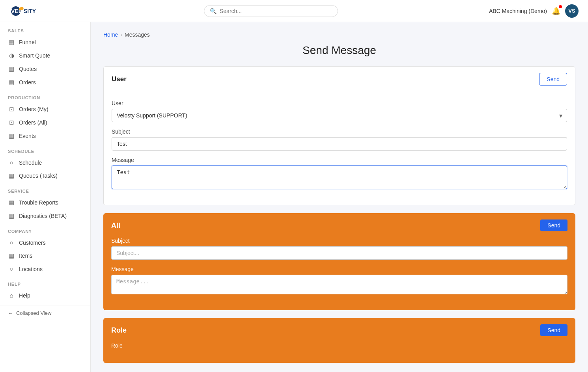  Describe the element at coordinates (28, 69) in the screenshot. I see `sidebar-item-label: Quotes` at that location.